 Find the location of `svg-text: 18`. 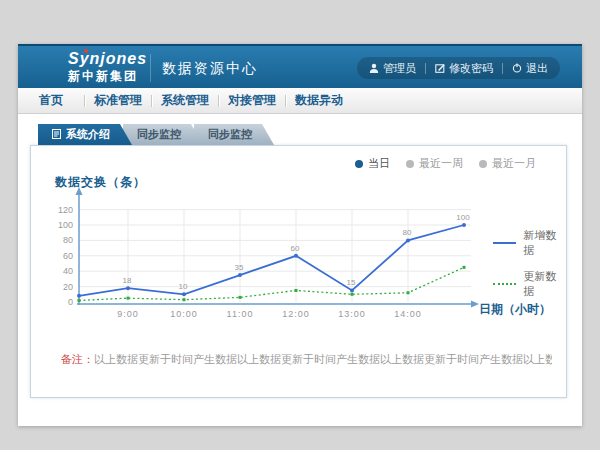

svg-text: 18 is located at coordinates (128, 280).